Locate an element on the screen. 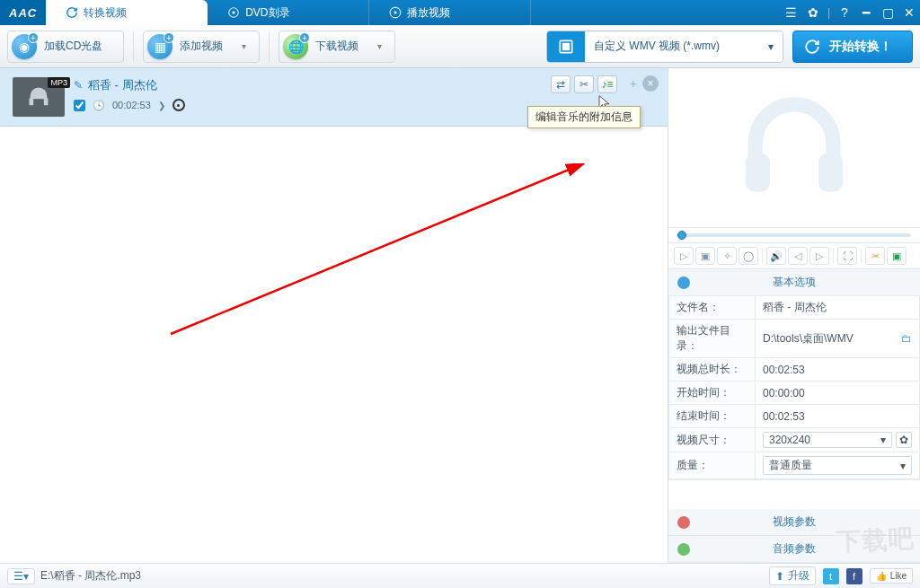 The image size is (920, 588). tab-label: DVD刻录 is located at coordinates (268, 13).